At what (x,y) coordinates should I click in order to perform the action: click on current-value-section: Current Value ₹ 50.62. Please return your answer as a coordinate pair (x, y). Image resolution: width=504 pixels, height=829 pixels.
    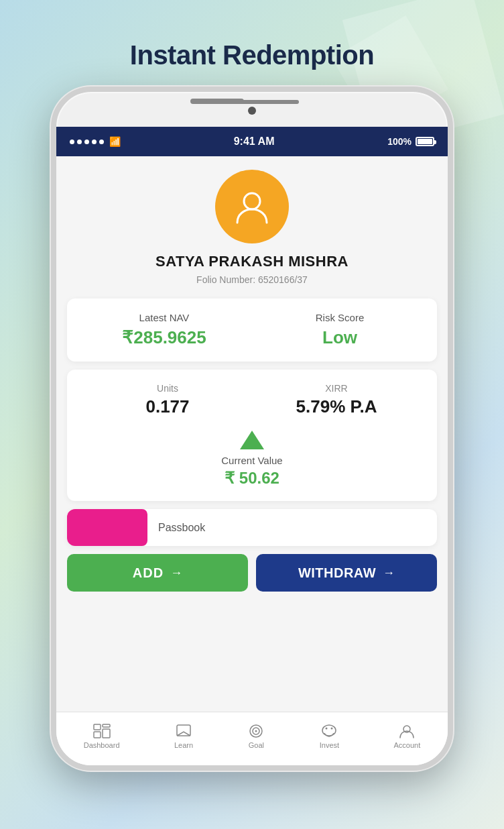
    Looking at the image, I should click on (252, 459).